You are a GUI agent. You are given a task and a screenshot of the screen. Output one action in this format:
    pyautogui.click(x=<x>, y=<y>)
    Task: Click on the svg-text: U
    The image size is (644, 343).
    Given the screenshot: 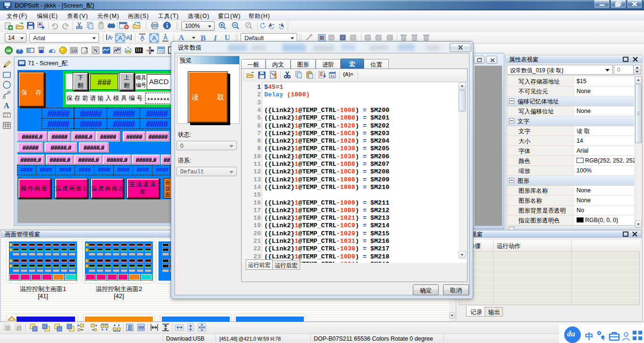 What is the action you would take?
    pyautogui.click(x=227, y=38)
    